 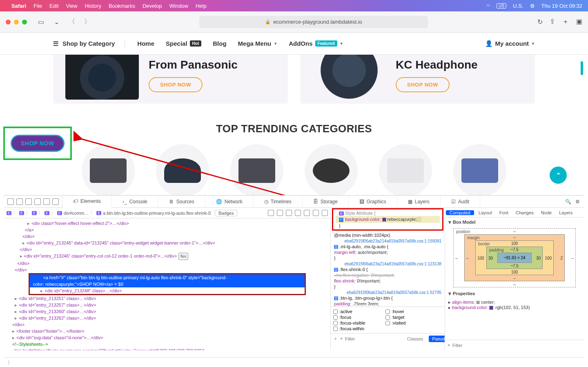 I want to click on menu-view: View, so click(x=72, y=6).